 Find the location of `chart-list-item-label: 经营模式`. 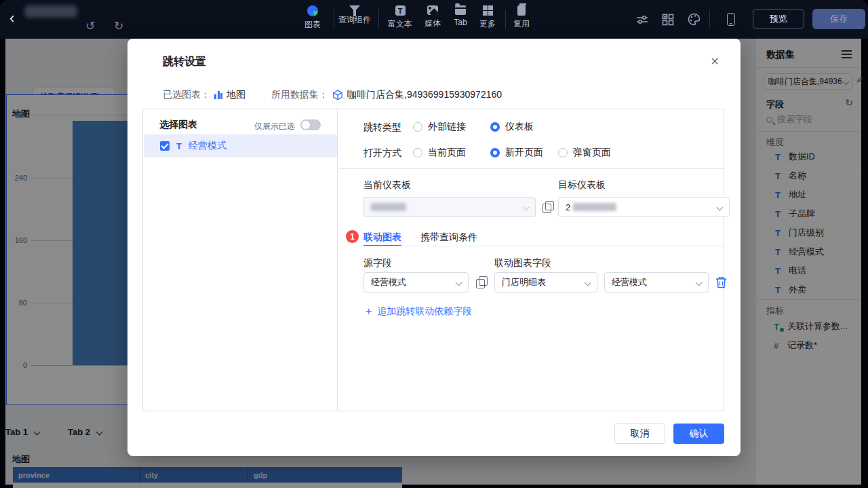

chart-list-item-label: 经营模式 is located at coordinates (208, 146).